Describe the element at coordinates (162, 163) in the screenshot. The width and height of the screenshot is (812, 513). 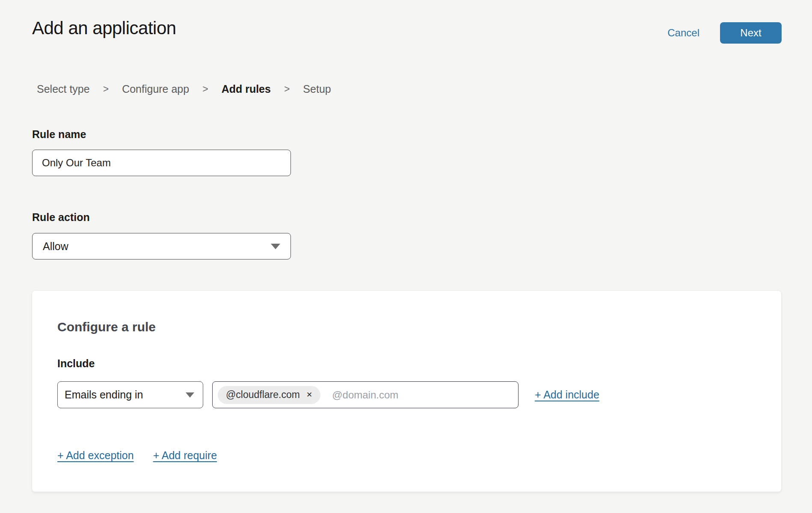
I see `rule-name-input` at that location.